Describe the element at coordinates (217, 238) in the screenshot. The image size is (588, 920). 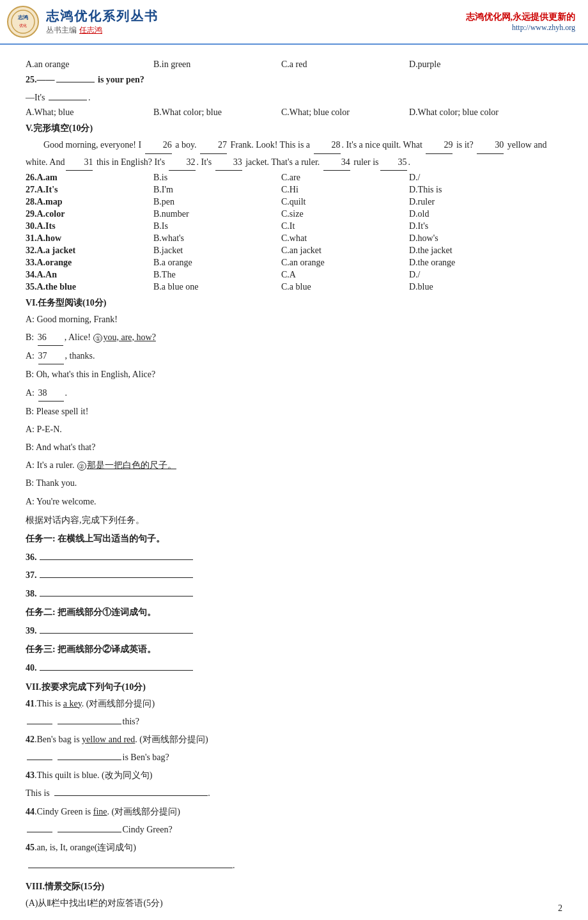
I see `q31-B: B.what's` at that location.